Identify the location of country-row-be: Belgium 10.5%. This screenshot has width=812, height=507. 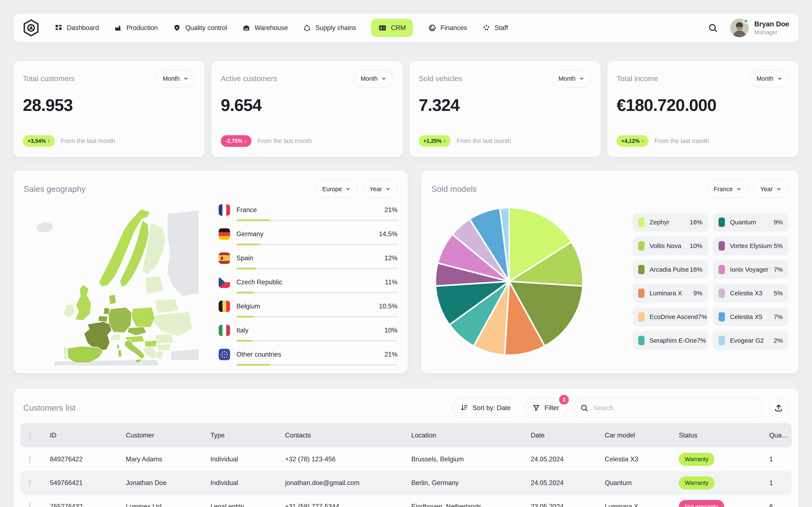
(308, 309).